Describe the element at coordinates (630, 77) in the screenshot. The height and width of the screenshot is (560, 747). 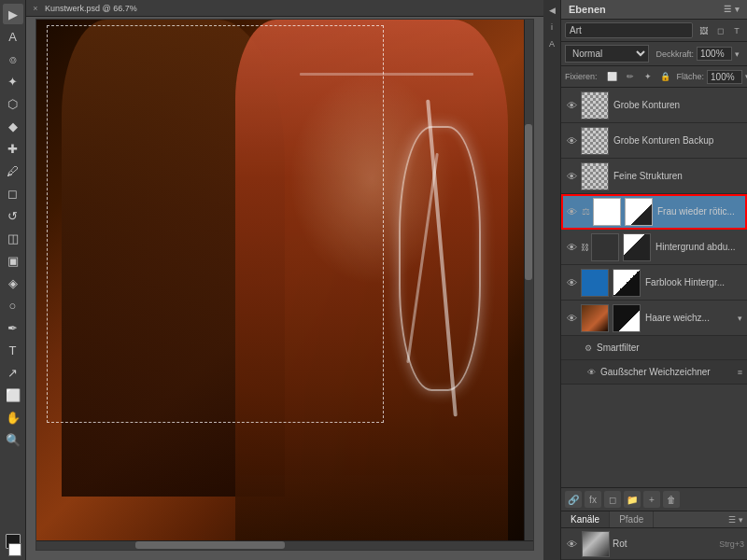
I see `lock-pixels-icon: ✏` at that location.